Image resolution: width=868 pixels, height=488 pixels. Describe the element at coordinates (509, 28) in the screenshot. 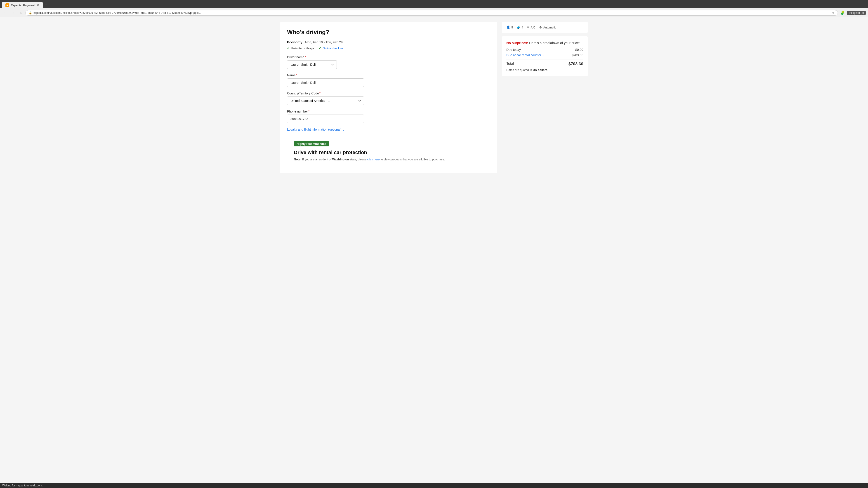

I see `spec-passengers: 👤 5` at that location.